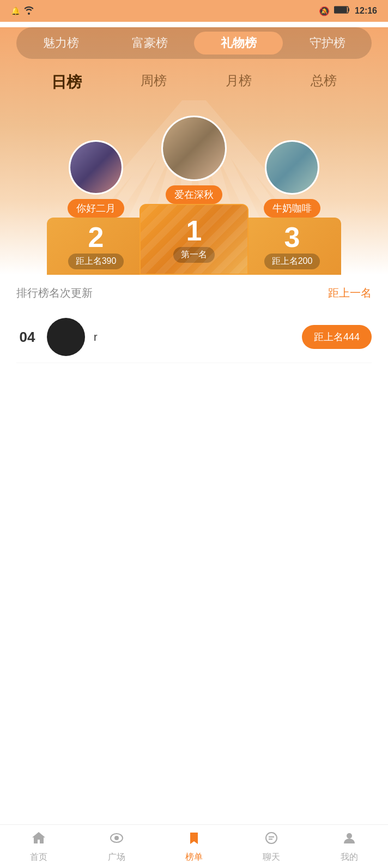 Image resolution: width=388 pixels, height=868 pixels. Describe the element at coordinates (194, 11) in the screenshot. I see `status-bar: 🔔 🔕 12:16` at that location.